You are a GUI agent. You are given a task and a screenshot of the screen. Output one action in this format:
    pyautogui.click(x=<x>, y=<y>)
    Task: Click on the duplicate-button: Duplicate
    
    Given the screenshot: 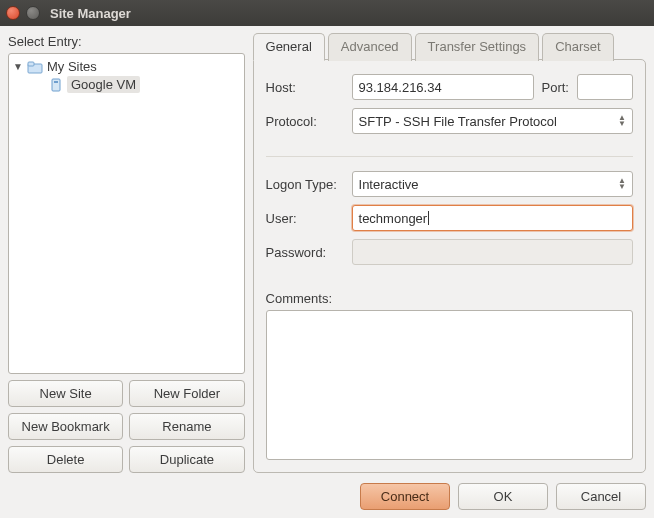 What is the action you would take?
    pyautogui.click(x=186, y=460)
    